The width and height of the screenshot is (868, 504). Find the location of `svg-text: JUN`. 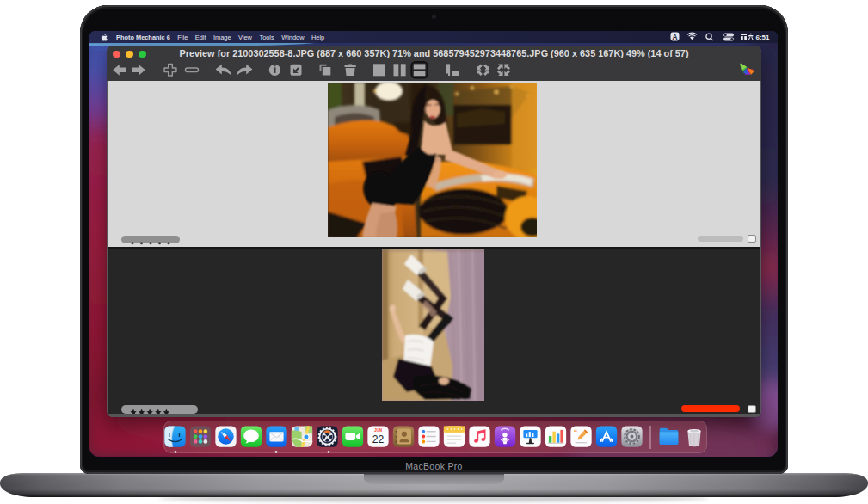

svg-text: JUN is located at coordinates (379, 430).